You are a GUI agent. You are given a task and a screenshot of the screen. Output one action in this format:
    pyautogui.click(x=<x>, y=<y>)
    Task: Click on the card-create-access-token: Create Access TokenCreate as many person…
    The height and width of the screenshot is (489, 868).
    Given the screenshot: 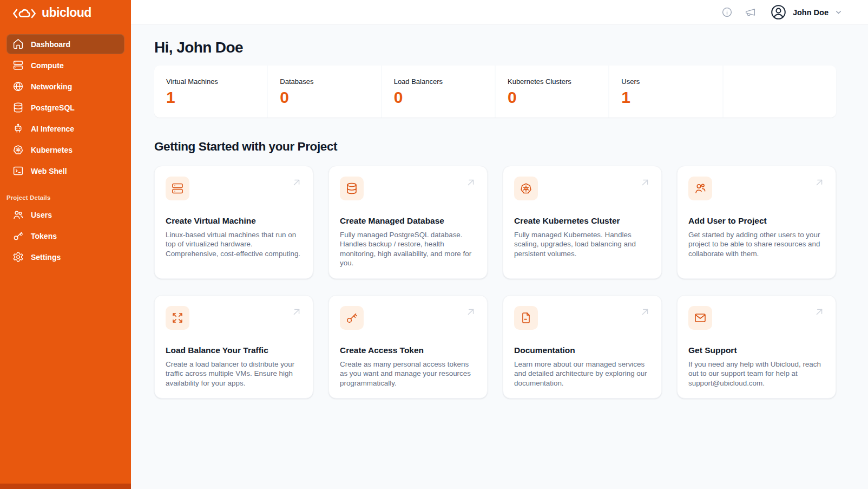 What is the action you would take?
    pyautogui.click(x=408, y=347)
    